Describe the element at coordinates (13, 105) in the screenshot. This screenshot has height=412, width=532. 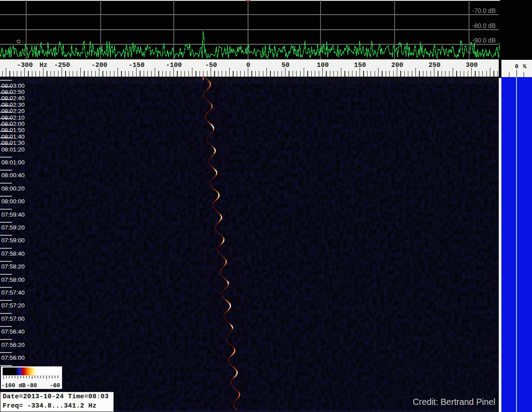
I see `svg-text: 08:02:30` at that location.